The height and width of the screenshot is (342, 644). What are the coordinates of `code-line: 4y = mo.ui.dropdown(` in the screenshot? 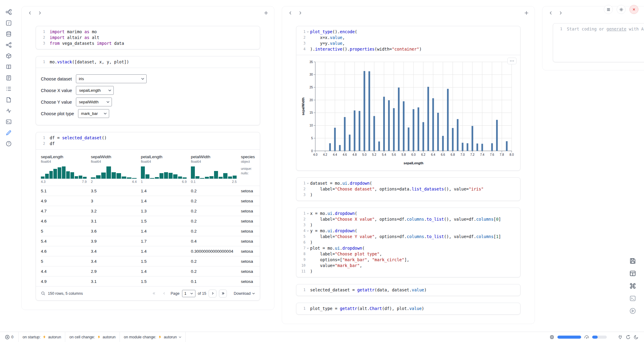 It's located at (407, 231).